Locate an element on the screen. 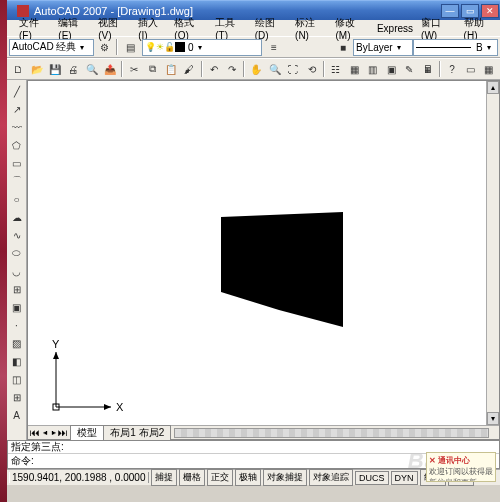 The width and height of the screenshot is (500, 502). spline-icon: ∿ is located at coordinates (17, 235).